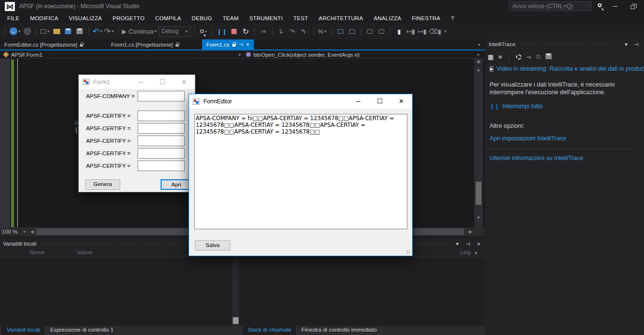 This screenshot has width=644, height=335. What do you see at coordinates (119, 291) in the screenshot?
I see `locals-panel-body` at bounding box center [119, 291].